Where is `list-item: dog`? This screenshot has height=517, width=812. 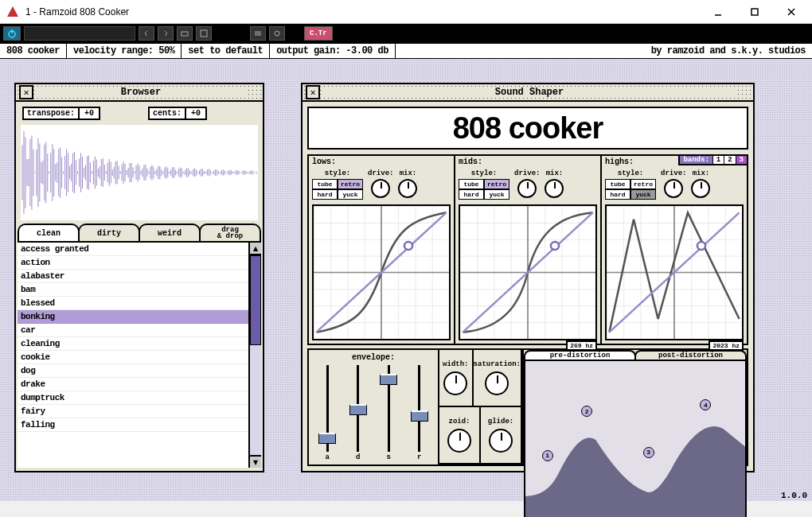 list-item: dog is located at coordinates (133, 371).